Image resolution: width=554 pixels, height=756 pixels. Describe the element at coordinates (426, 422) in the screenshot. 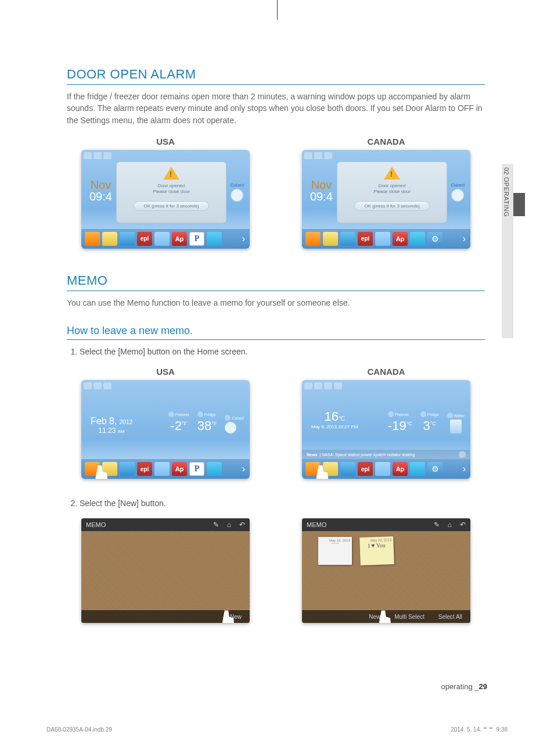

I see `temperature-readout: Freezer-19°C Fridge3°C Water` at that location.